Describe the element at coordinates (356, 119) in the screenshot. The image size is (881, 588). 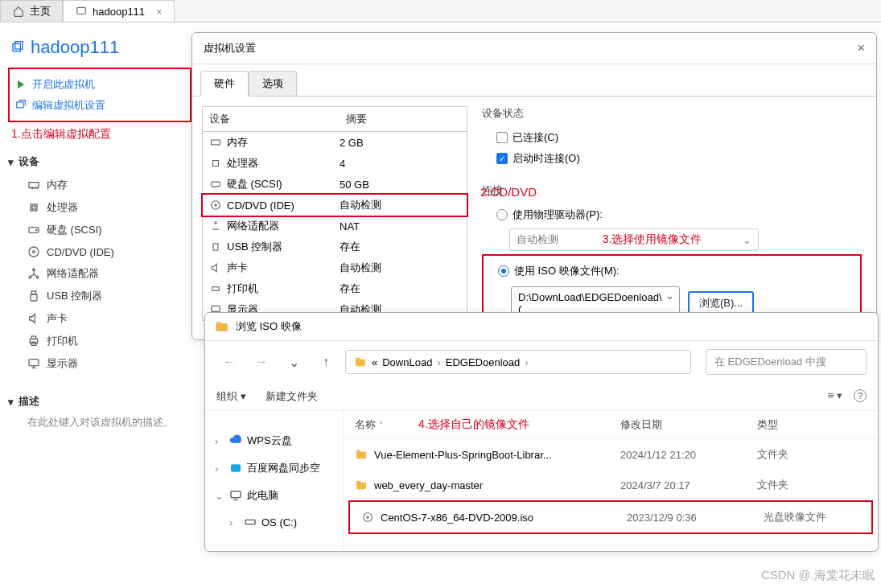
I see `col-summary: 摘要` at that location.